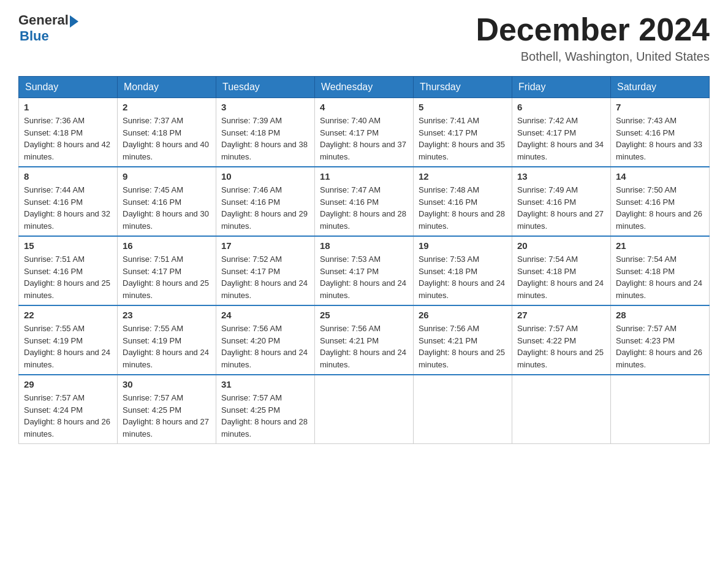 This screenshot has width=728, height=563. What do you see at coordinates (167, 384) in the screenshot?
I see `day-number: 30` at bounding box center [167, 384].